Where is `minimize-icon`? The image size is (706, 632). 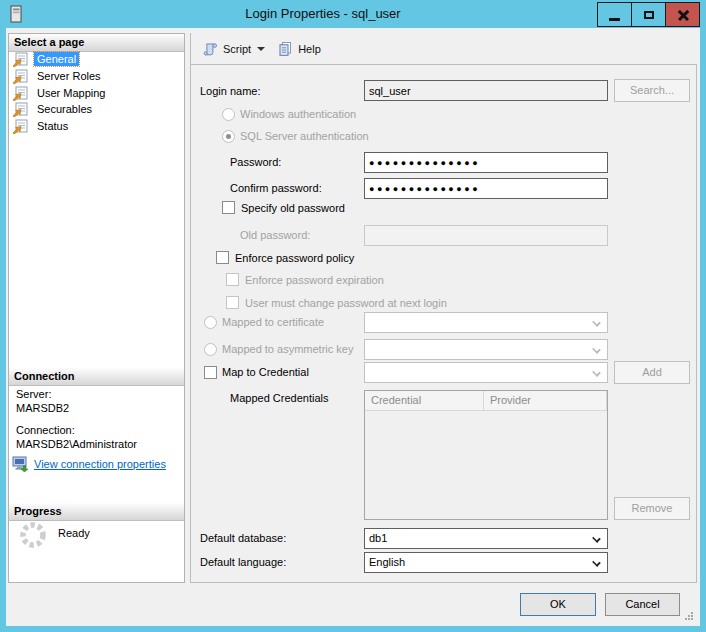
minimize-icon is located at coordinates (614, 20).